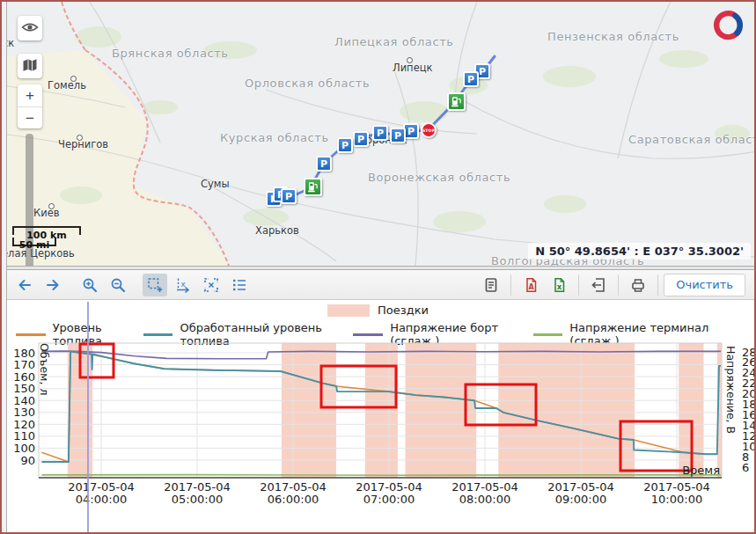 The width and height of the screenshot is (756, 534). I want to click on map-layers-button, so click(30, 66).